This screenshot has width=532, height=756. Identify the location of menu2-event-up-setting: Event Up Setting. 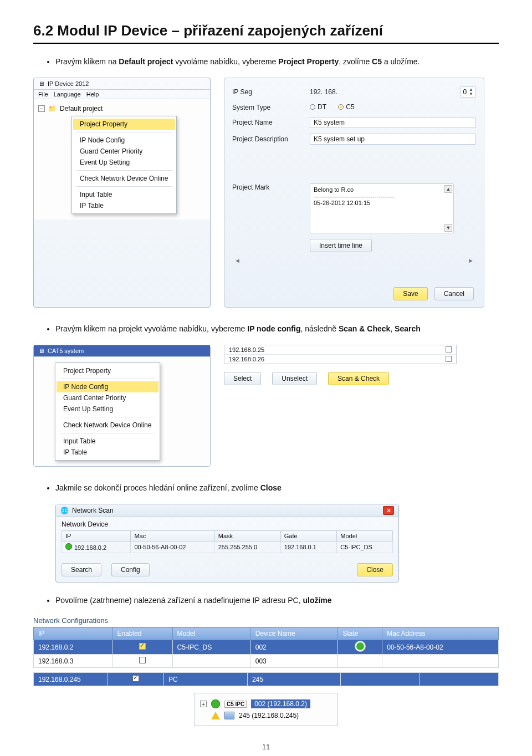
(108, 409).